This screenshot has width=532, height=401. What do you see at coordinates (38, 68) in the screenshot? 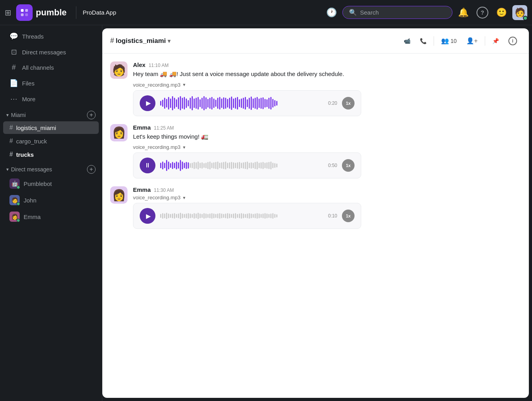
I see `channels-label: All channels` at bounding box center [38, 68].